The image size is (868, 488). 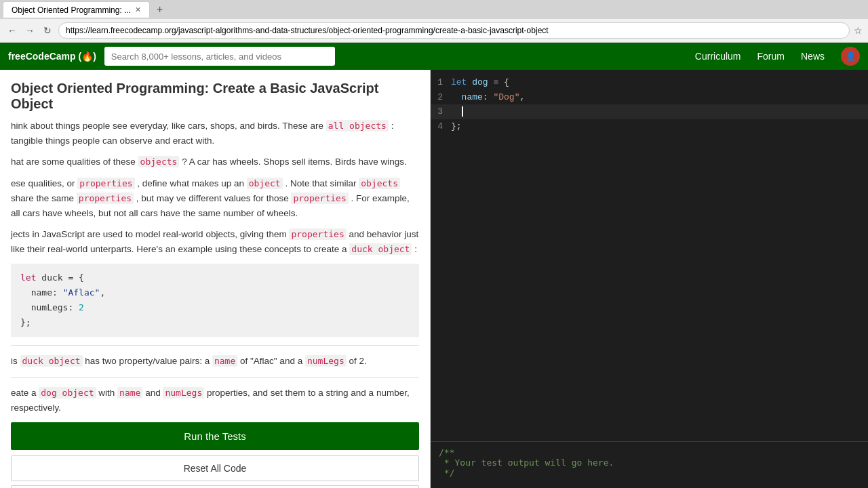 What do you see at coordinates (264, 183) in the screenshot?
I see `inline-code-object-1: object` at bounding box center [264, 183].